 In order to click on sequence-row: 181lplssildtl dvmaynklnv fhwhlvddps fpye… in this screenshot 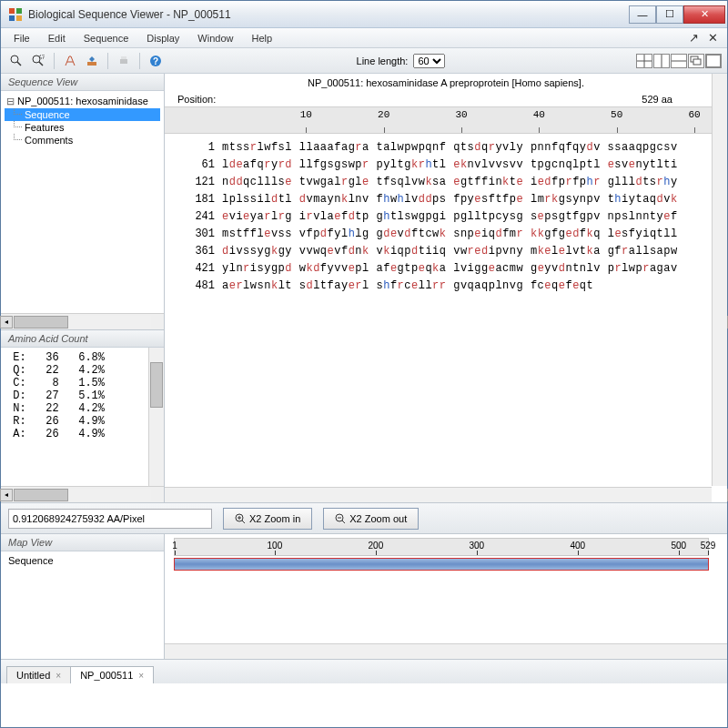, I will do `click(445, 200)`.